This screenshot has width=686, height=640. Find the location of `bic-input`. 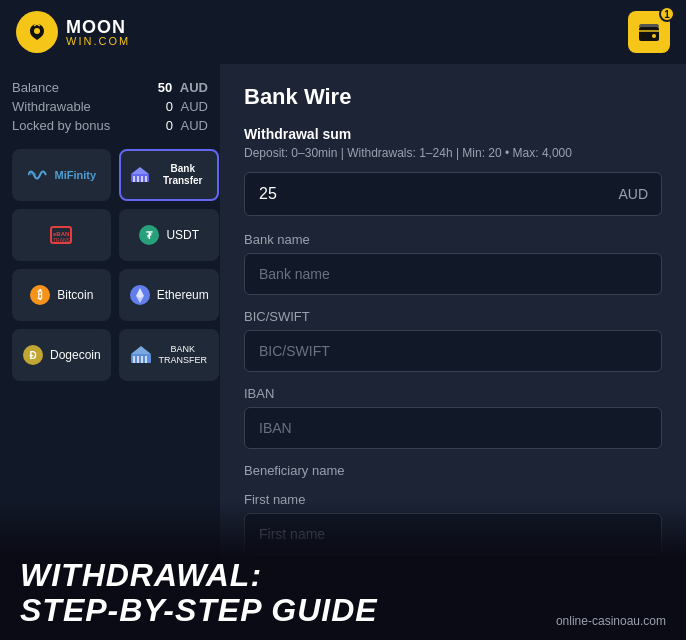

bic-input is located at coordinates (453, 351).